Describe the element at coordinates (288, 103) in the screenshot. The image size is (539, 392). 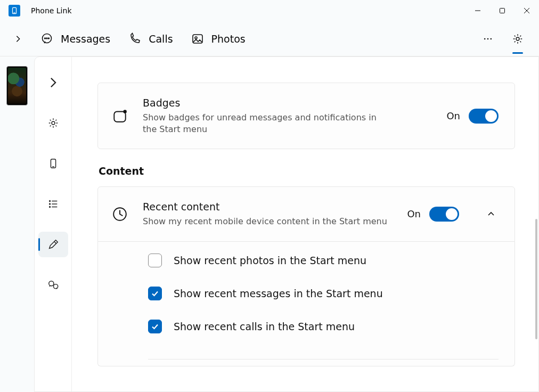
I see `badges-title: Badges` at that location.